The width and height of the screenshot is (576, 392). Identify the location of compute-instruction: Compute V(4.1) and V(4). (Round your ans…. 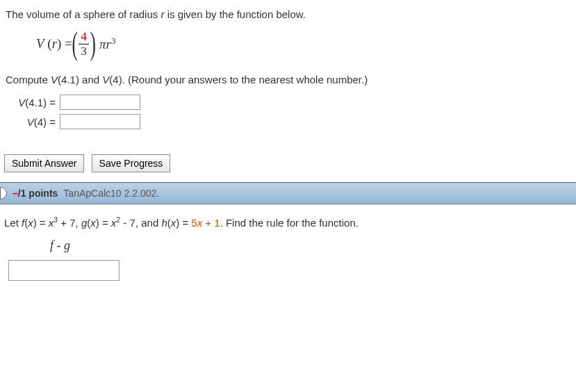
(288, 81).